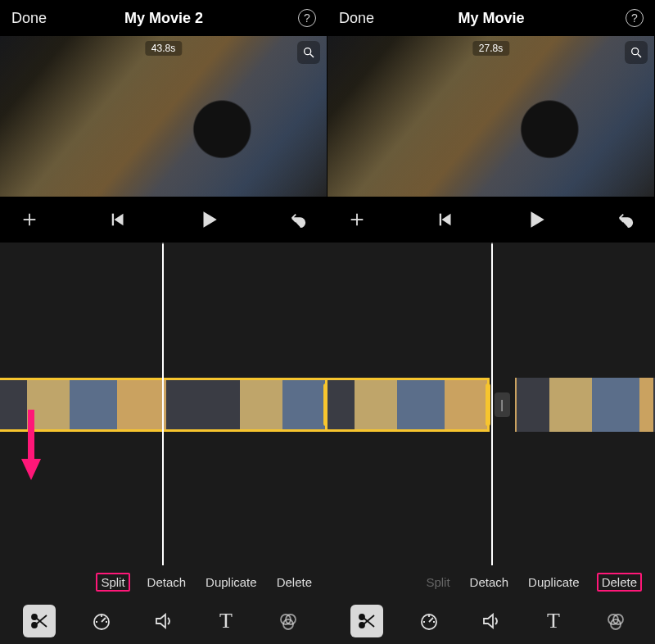 This screenshot has width=655, height=644. I want to click on clip-track, so click(164, 405).